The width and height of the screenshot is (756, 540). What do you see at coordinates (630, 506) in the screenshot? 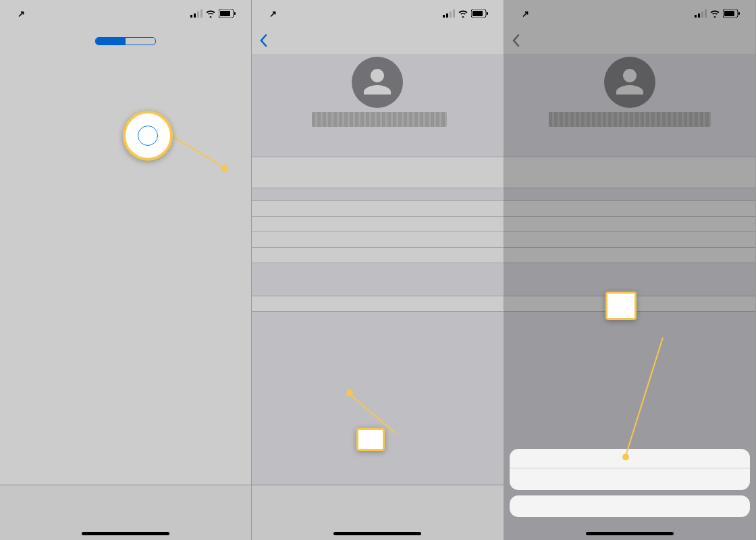
I see `cancel-button` at bounding box center [630, 506].